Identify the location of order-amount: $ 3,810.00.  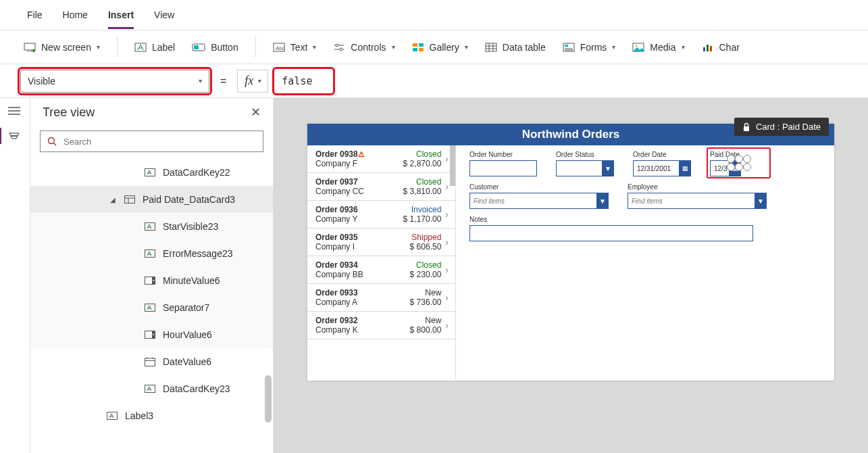
(423, 191).